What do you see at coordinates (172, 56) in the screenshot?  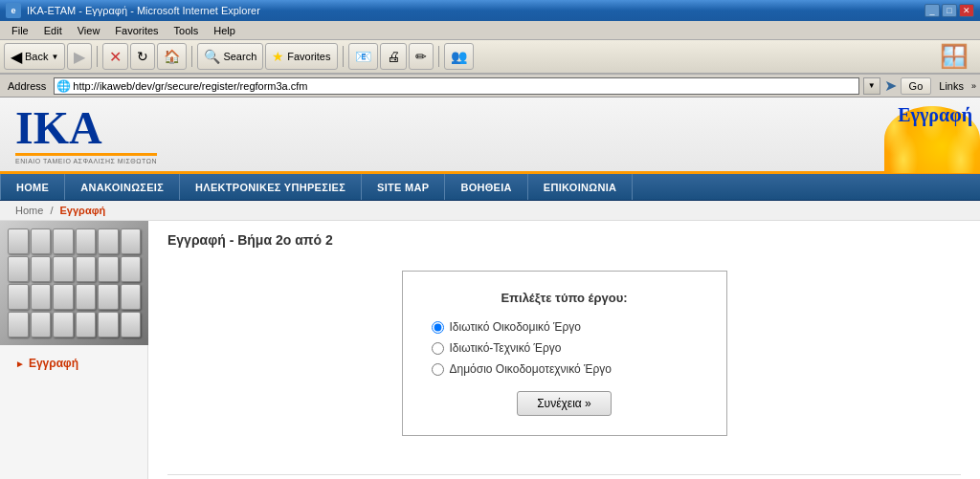 I see `home-icon: 🏠` at bounding box center [172, 56].